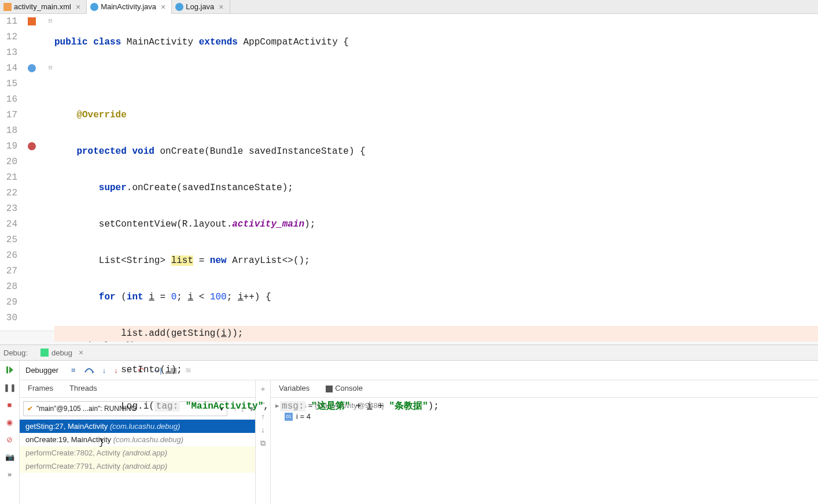 This screenshot has height=504, width=818. What do you see at coordinates (45, 353) in the screenshot?
I see `android-icon` at bounding box center [45, 353].